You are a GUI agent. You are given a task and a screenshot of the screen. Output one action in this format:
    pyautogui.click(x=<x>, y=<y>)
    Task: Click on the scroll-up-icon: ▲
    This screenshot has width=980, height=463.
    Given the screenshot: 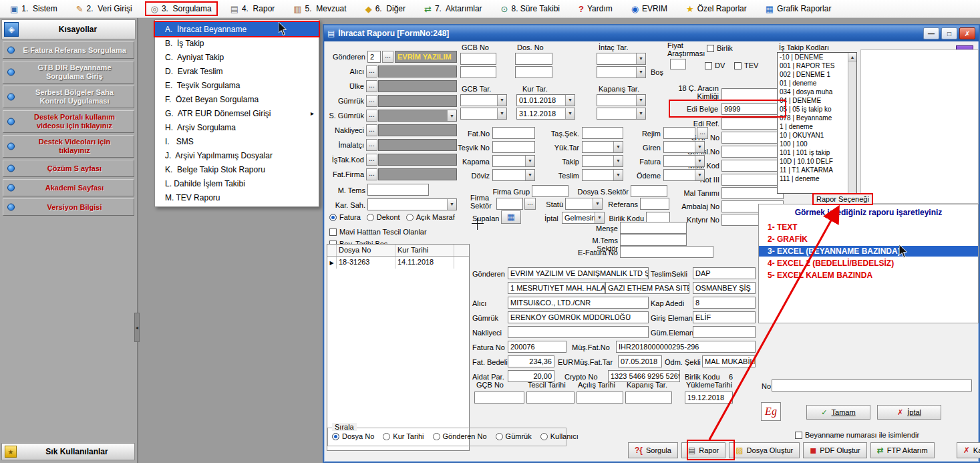 What is the action you would take?
    pyautogui.click(x=852, y=57)
    